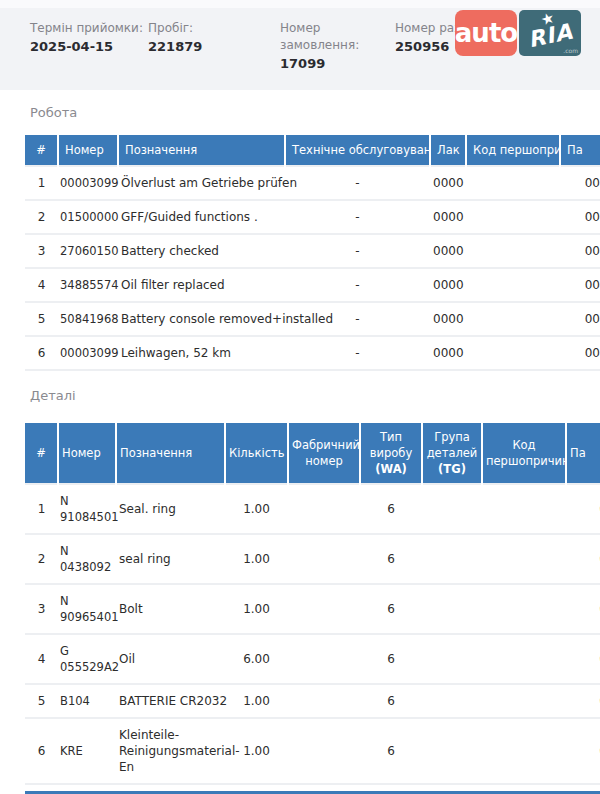  What do you see at coordinates (312, 509) in the screenshot?
I see `table-row: 1 N 91084501 Seal. ring 1.00 6 6` at bounding box center [312, 509].